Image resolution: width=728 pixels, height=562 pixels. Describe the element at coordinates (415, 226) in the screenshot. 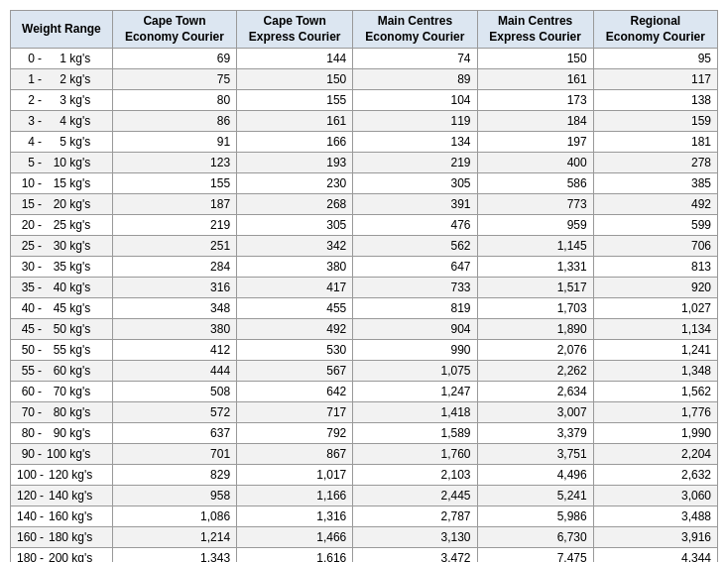

I see `value-col3: 476` at that location.